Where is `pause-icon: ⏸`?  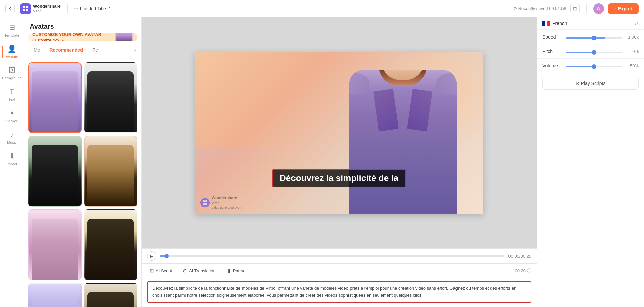
pause-icon: ⏸ is located at coordinates (229, 271).